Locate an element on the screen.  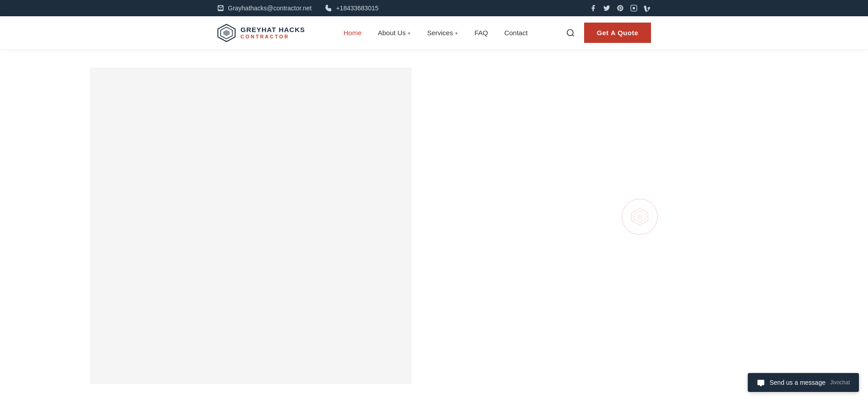
logo-text: GREYHAT HACKS CONTRACTOR is located at coordinates (273, 33).